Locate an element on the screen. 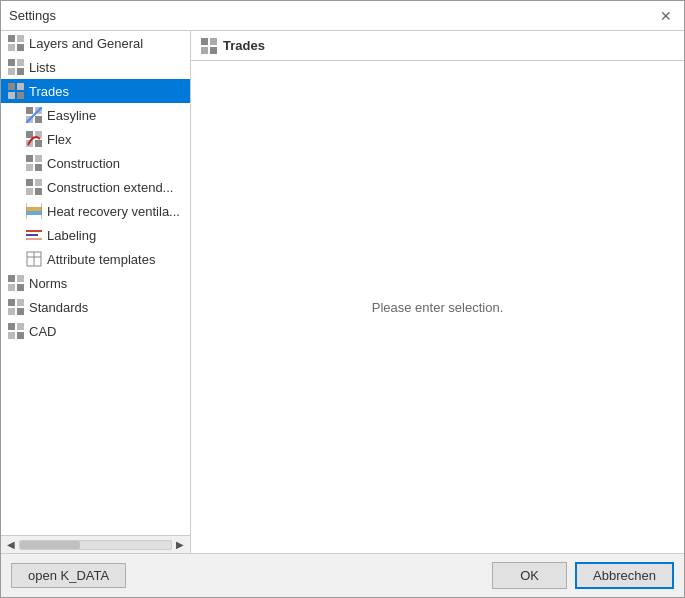 The height and width of the screenshot is (598, 685). construction-label: Construction is located at coordinates (84, 164).